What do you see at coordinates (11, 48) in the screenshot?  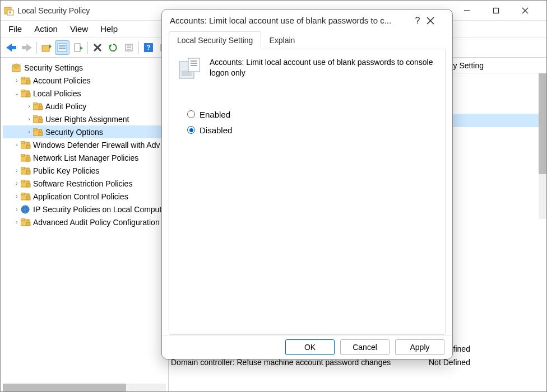 I see `back-button` at bounding box center [11, 48].